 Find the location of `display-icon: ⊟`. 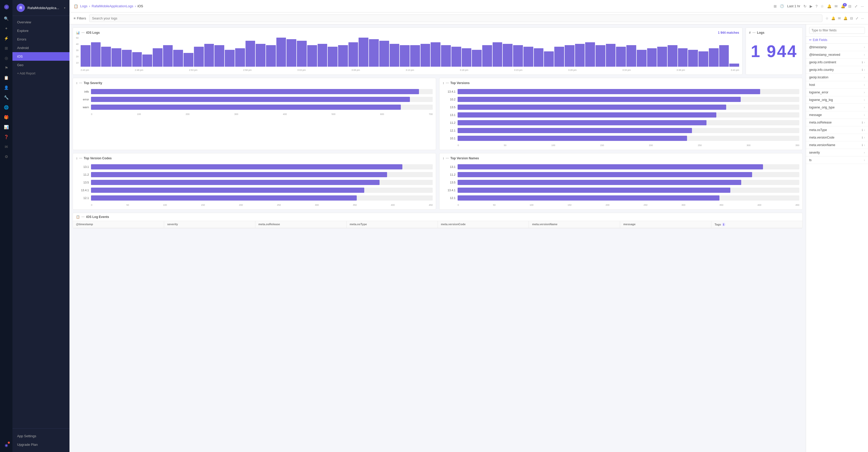

display-icon: ⊟ is located at coordinates (851, 18).